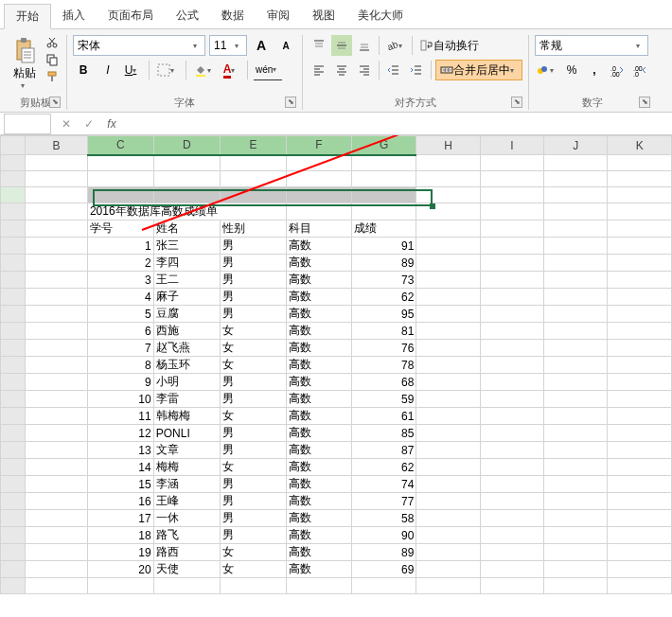 The width and height of the screenshot is (672, 617). What do you see at coordinates (394, 70) in the screenshot?
I see `decrease-indent-button` at bounding box center [394, 70].